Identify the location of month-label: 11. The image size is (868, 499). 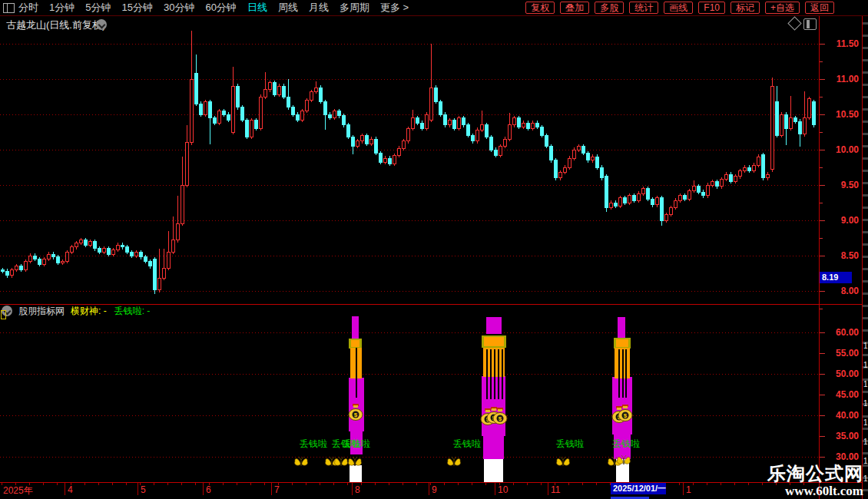
(555, 490).